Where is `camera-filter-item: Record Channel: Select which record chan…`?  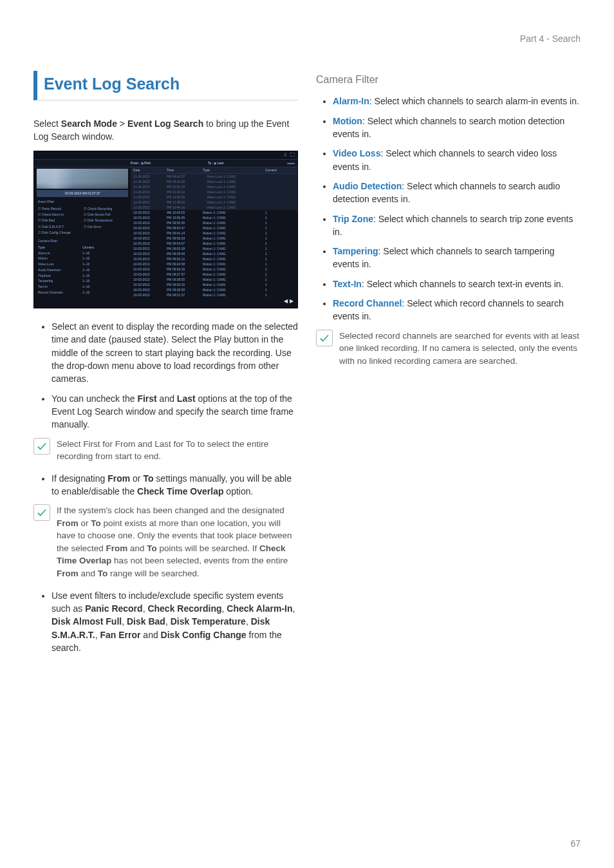
camera-filter-item: Record Channel: Select which record chan… is located at coordinates (457, 310).